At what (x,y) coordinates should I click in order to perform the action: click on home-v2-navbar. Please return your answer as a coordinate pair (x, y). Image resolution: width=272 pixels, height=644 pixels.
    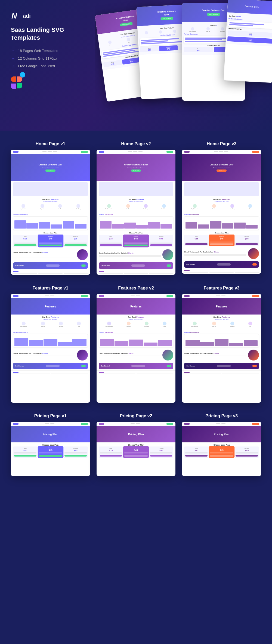
    Looking at the image, I should click on (136, 152).